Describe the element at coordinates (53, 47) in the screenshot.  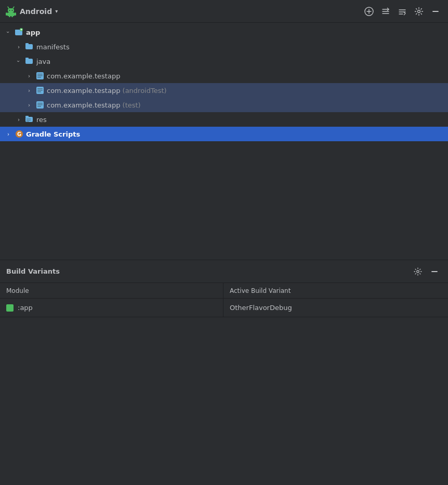
I see `tree-item-manifests-label: manifests` at that location.